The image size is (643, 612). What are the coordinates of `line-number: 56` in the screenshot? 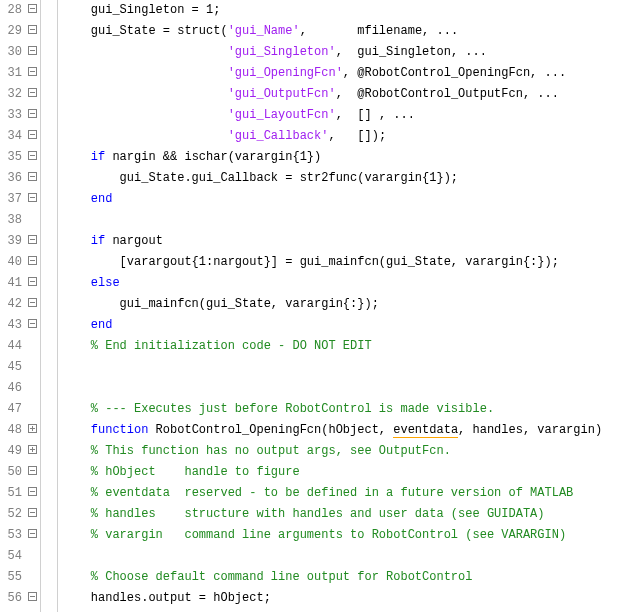 It's located at (11, 598).